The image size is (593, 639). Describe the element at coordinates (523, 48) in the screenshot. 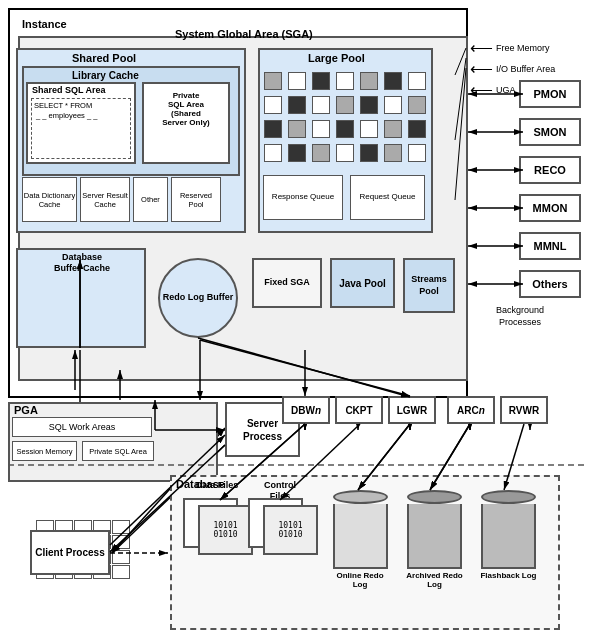

I see `free-memory-label: Free Memory` at that location.